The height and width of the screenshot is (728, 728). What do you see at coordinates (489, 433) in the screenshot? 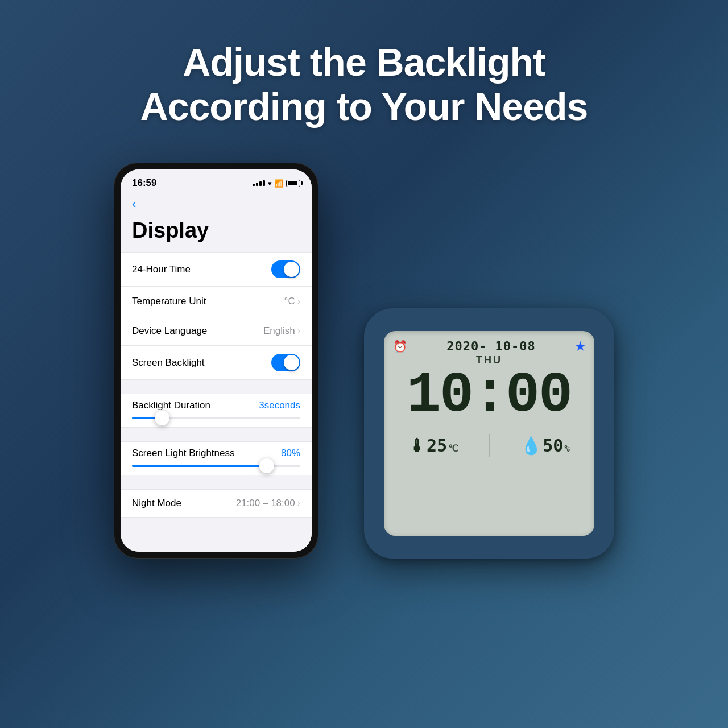
I see `clock-device: ⏰ 2020- 10-08 ★ THU 10:00 🌡 25 ℃` at bounding box center [489, 433].